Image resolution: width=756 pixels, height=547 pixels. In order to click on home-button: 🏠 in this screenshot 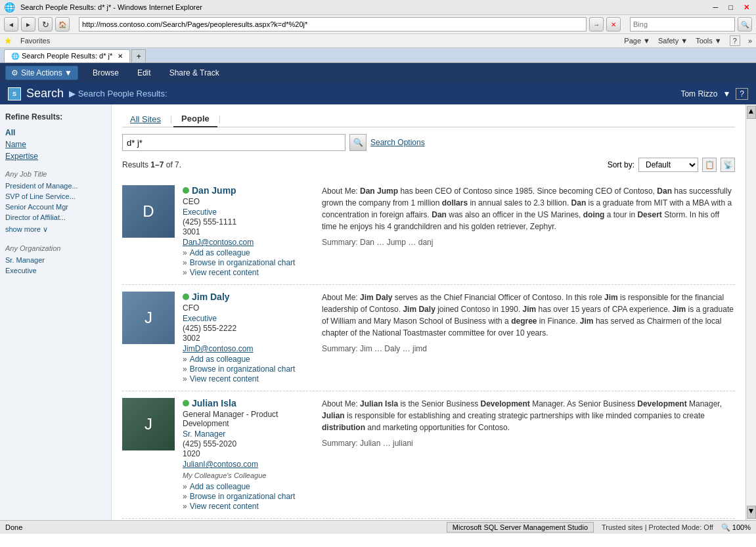, I will do `click(62, 24)`.